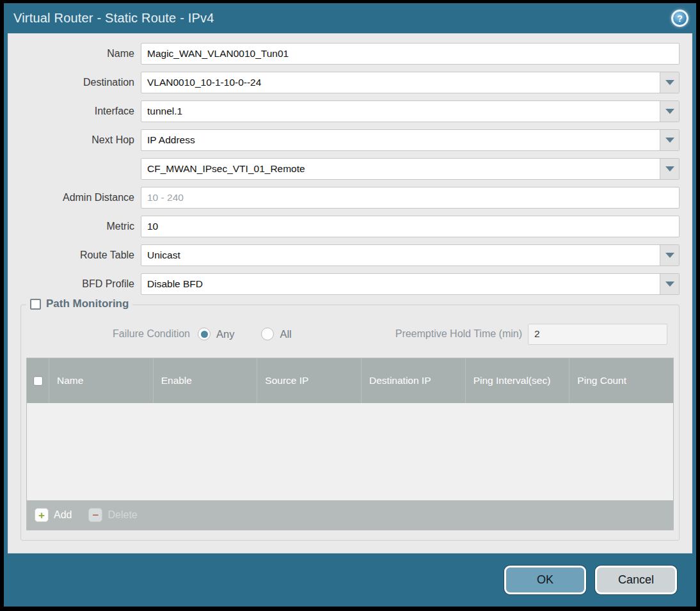 Image resolution: width=700 pixels, height=611 pixels. I want to click on column-header-enable: Enable, so click(205, 381).